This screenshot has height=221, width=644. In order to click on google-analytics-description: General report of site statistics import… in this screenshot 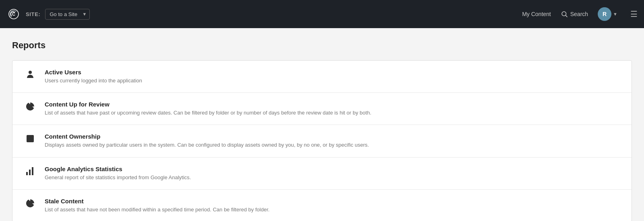, I will do `click(118, 178)`.